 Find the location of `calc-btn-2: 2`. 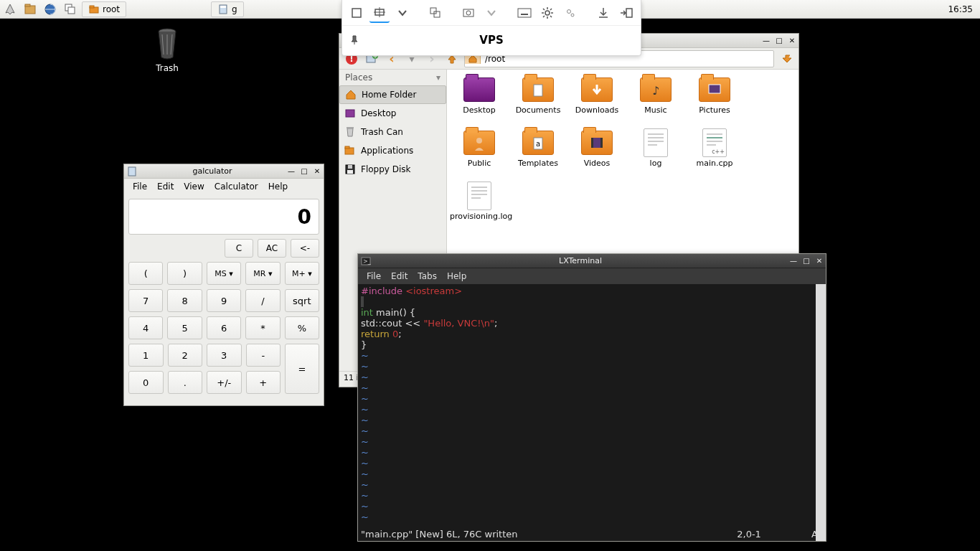

calc-btn-2: 2 is located at coordinates (185, 355).